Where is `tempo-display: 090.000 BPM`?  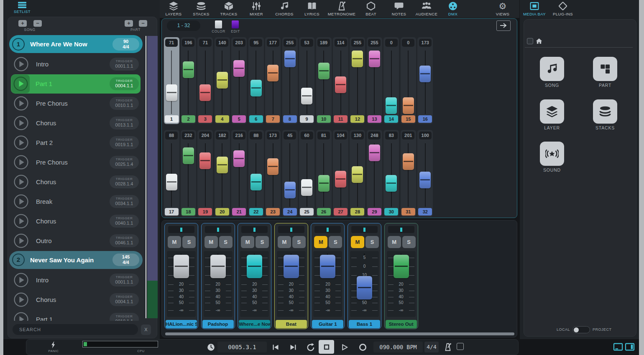
tempo-display: 090.000 BPM is located at coordinates (398, 347).